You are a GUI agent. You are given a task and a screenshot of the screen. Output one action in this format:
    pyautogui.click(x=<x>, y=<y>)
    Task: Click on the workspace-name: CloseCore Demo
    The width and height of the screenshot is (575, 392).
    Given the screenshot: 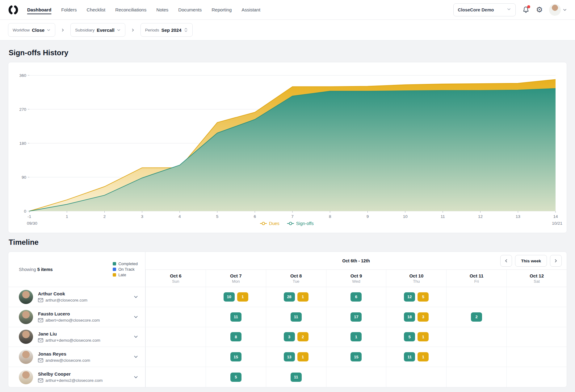 What is the action you would take?
    pyautogui.click(x=476, y=10)
    